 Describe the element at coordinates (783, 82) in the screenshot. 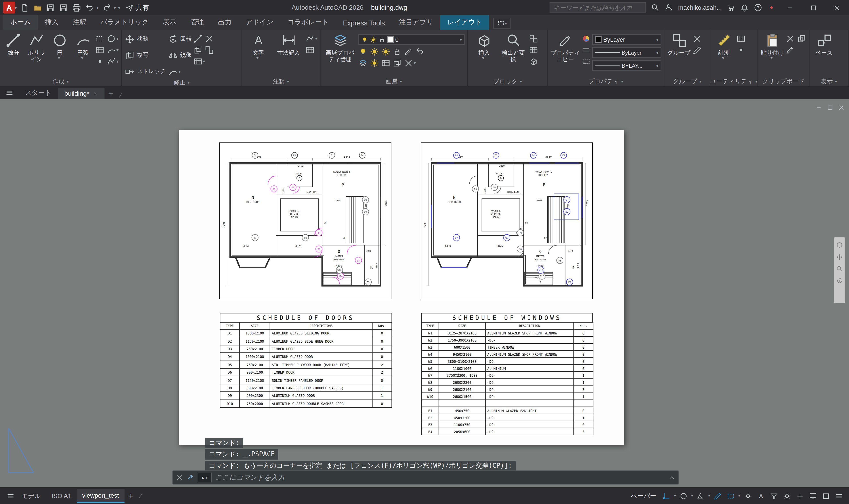

I see `panel-clipboard-footer: クリップボード` at that location.